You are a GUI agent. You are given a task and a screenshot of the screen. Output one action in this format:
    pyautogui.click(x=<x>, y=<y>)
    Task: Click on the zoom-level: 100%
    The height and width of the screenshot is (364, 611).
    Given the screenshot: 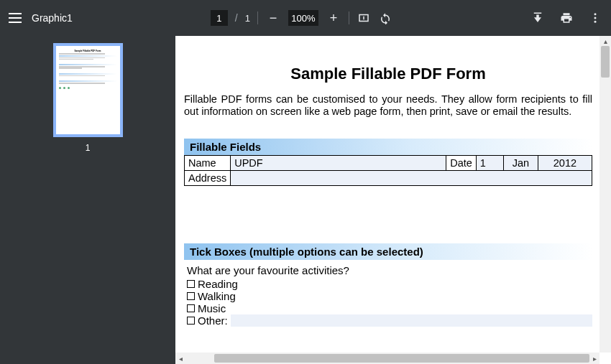 What is the action you would take?
    pyautogui.click(x=303, y=18)
    